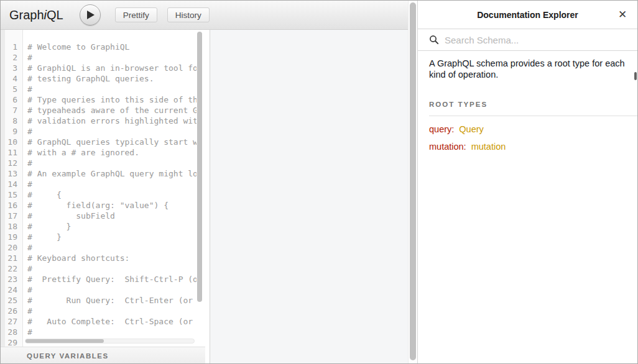  Describe the element at coordinates (14, 289) in the screenshot. I see `line-number: 24` at that location.